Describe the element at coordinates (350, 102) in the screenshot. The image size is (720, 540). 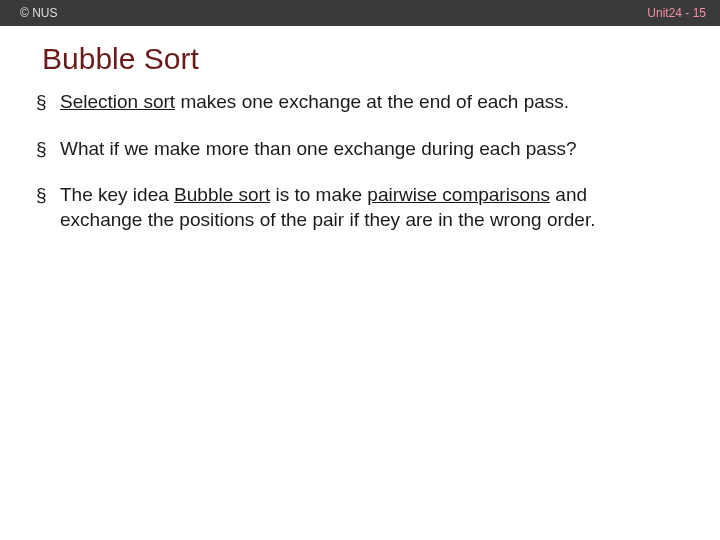
I see `list-item: Selection sort makes one exchange at the…` at that location.